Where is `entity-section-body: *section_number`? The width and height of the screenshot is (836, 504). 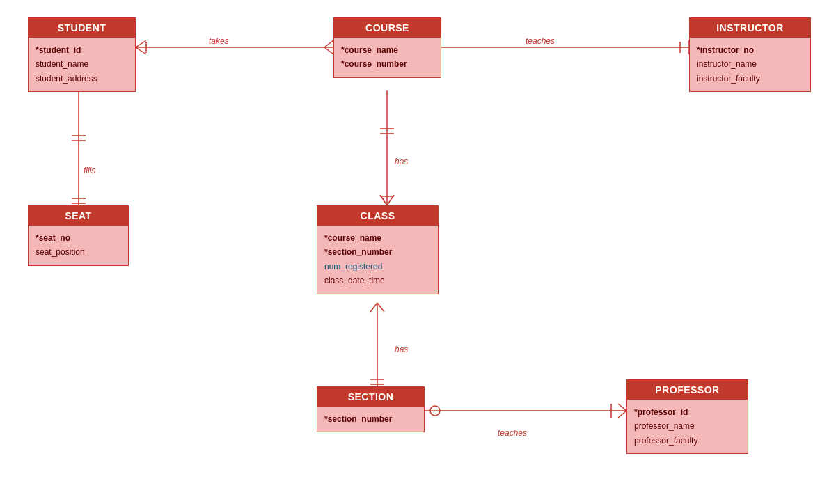
entity-section-body: *section_number is located at coordinates (370, 419).